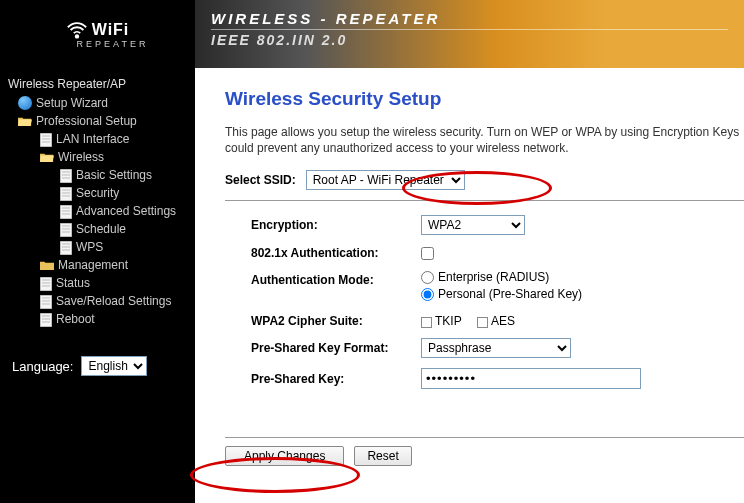 The width and height of the screenshot is (744, 503). What do you see at coordinates (482, 322) in the screenshot?
I see `cipher-aes-checkbox` at bounding box center [482, 322].